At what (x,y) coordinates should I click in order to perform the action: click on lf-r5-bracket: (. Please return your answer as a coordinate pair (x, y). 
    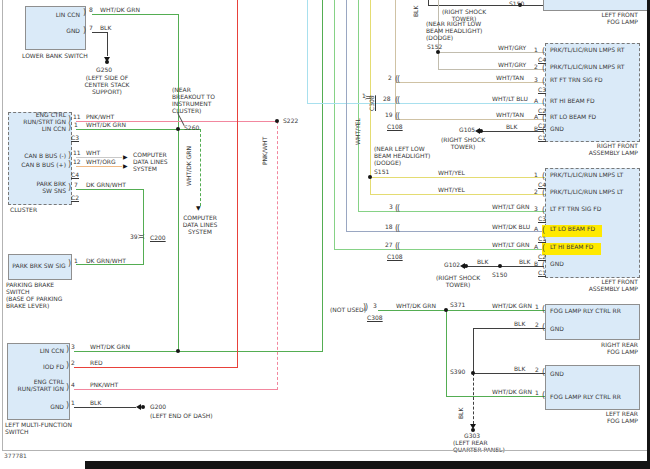
    Looking at the image, I should click on (543, 249).